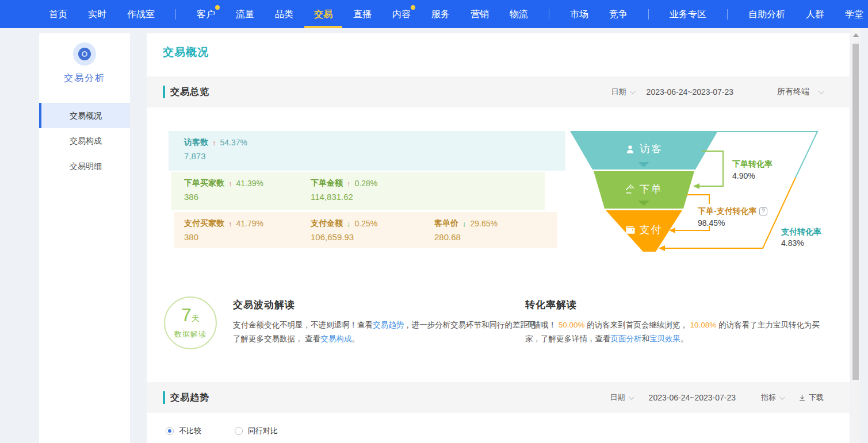  I want to click on sidebar-item-trade-composition: 交易构成, so click(85, 141).